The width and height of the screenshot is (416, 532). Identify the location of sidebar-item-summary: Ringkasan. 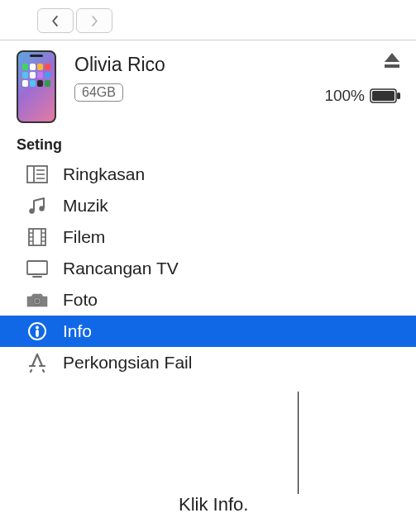
(208, 174).